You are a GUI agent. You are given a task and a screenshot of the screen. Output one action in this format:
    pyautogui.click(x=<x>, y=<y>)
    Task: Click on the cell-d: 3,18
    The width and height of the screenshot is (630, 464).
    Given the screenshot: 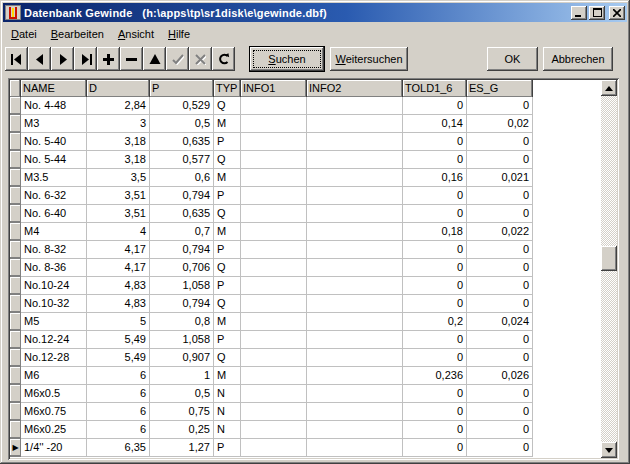 What is the action you would take?
    pyautogui.click(x=118, y=160)
    